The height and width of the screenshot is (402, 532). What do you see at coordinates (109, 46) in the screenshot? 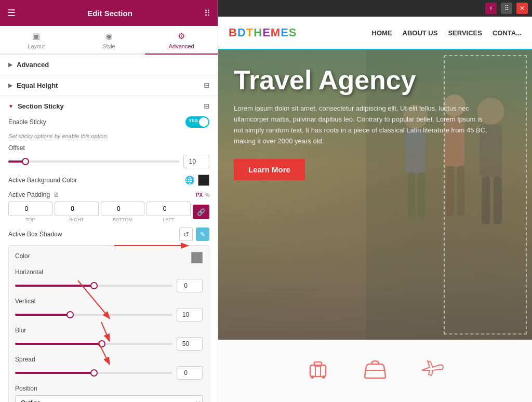
I see `tab-style-label: Style` at bounding box center [109, 46].